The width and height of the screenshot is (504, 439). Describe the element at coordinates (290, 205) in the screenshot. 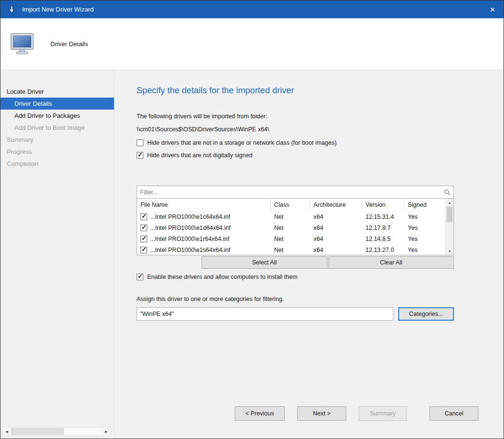

I see `column-header-class: Class` at that location.